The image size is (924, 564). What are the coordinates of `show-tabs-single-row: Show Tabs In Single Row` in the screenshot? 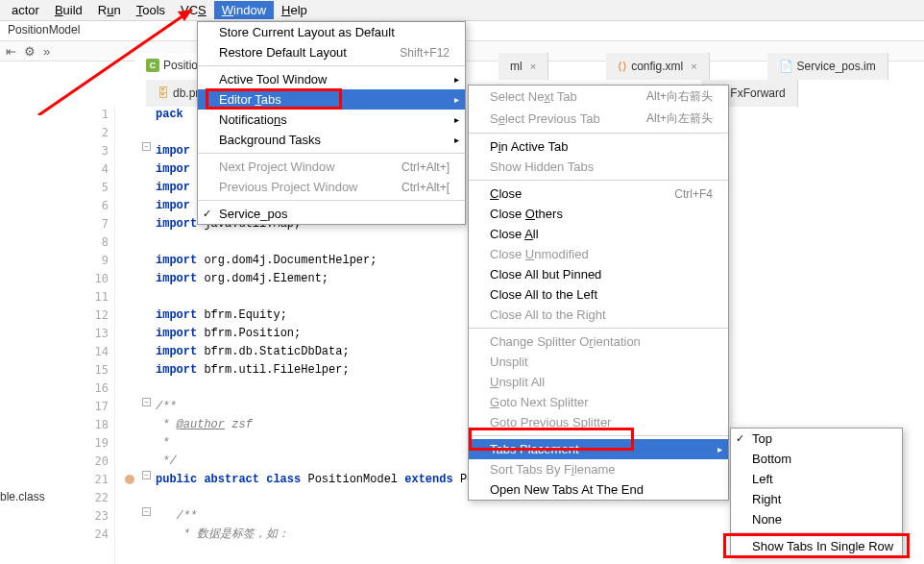 It's located at (816, 546).